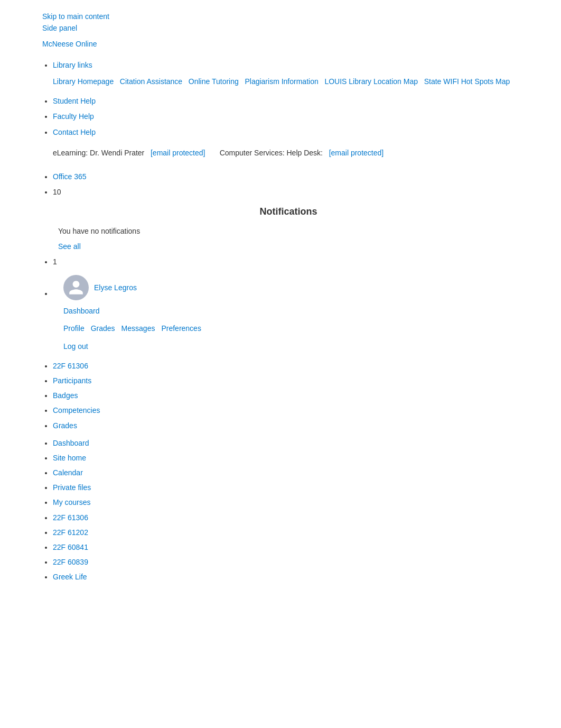 This screenshot has height=728, width=561. Describe the element at coordinates (286, 502) in the screenshot. I see `my-courses-item: My courses` at that location.